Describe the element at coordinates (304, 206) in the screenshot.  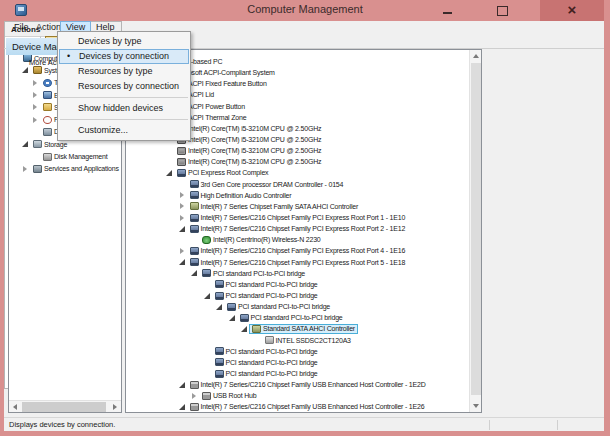
I see `tree-item: Intel(R) 7 Series Chipset Family SATA AH…` at that location.